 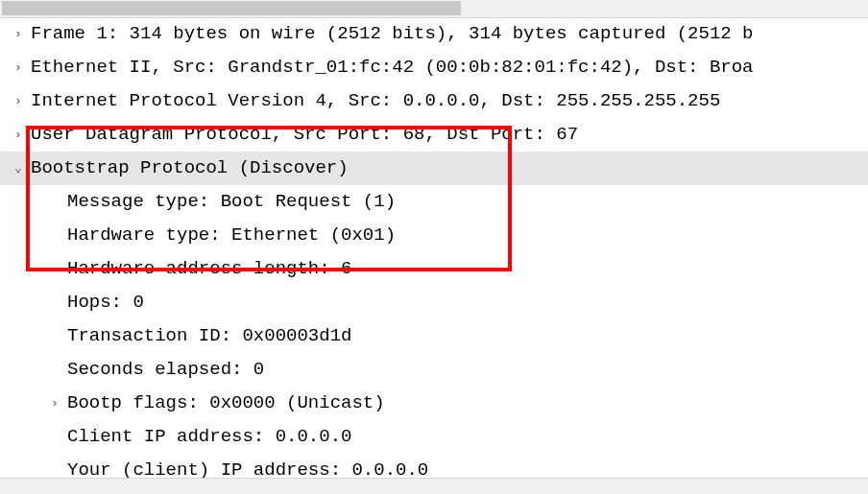 What do you see at coordinates (227, 403) in the screenshot?
I see `tree-label: Bootp flags: 0x0000 (Unicast)` at bounding box center [227, 403].